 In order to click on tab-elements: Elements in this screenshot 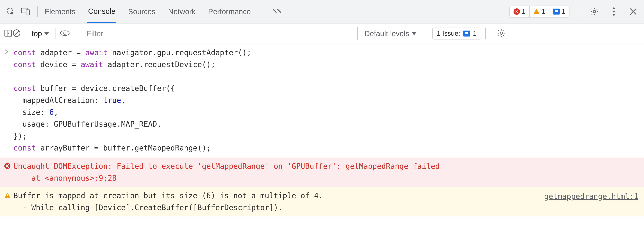, I will do `click(60, 12)`.